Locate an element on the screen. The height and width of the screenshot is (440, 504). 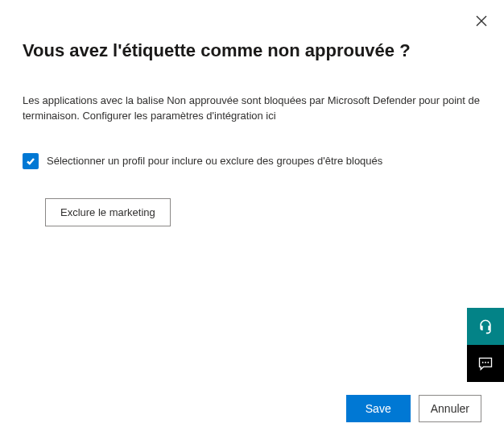
feedback-widget is located at coordinates (485, 363).